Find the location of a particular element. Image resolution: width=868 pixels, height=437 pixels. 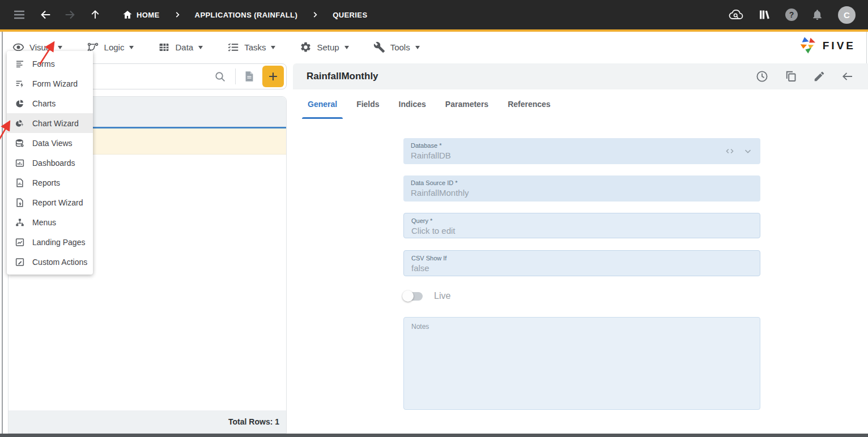

document-icon is located at coordinates (249, 76).